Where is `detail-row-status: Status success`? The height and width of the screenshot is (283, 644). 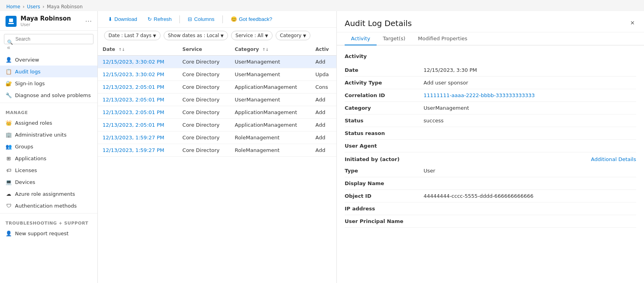
detail-row-status: Status success is located at coordinates (491, 121).